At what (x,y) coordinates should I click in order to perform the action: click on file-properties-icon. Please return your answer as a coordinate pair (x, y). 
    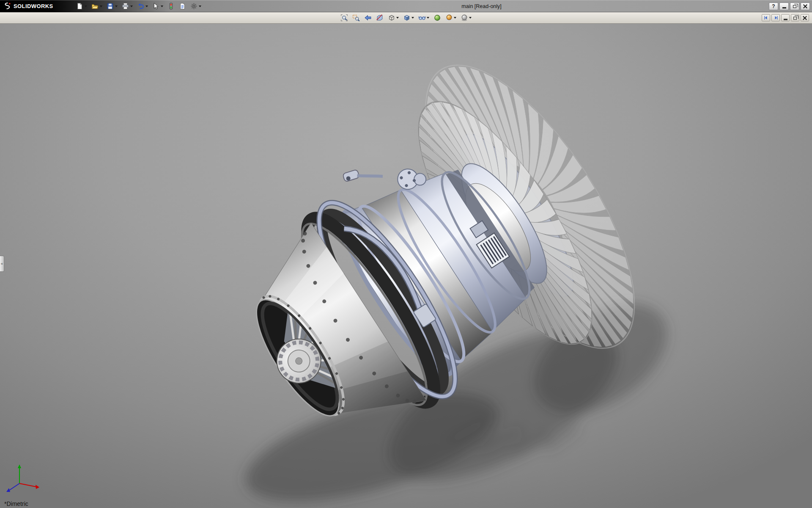
    Looking at the image, I should click on (183, 6).